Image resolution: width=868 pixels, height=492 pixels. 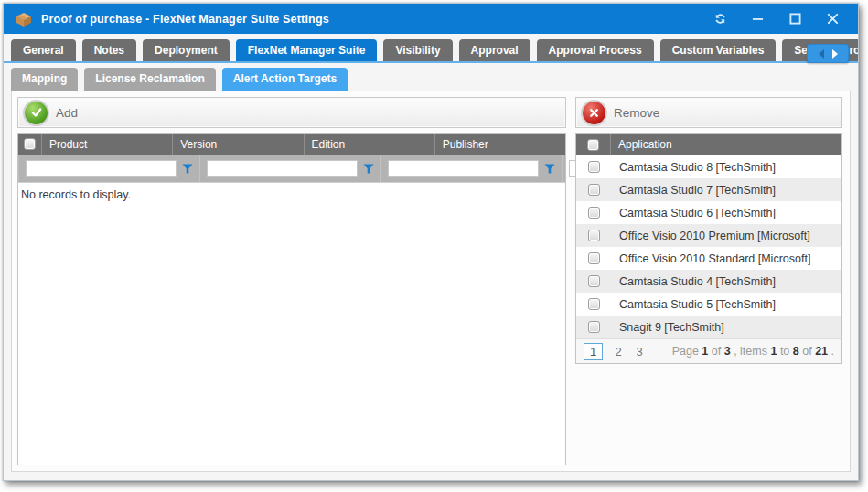 What do you see at coordinates (238, 144) in the screenshot?
I see `column-header: Version` at bounding box center [238, 144].